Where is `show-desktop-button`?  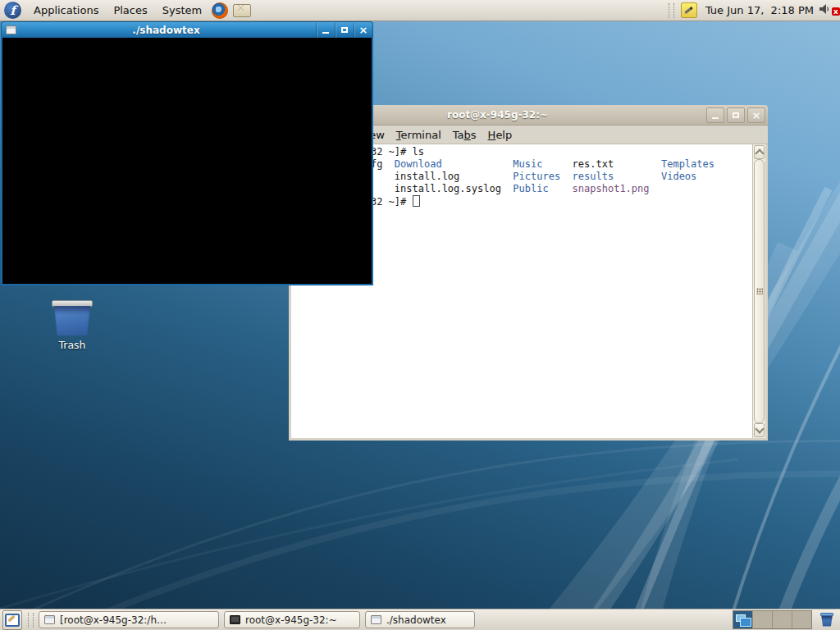 show-desktop-button is located at coordinates (12, 620).